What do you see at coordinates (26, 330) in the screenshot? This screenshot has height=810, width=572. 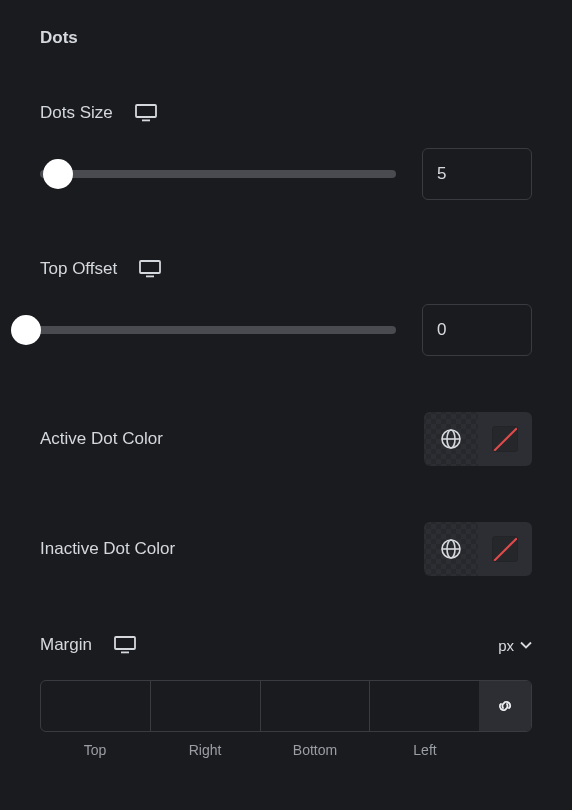 I see `top-offset-slider-thumb` at bounding box center [26, 330].